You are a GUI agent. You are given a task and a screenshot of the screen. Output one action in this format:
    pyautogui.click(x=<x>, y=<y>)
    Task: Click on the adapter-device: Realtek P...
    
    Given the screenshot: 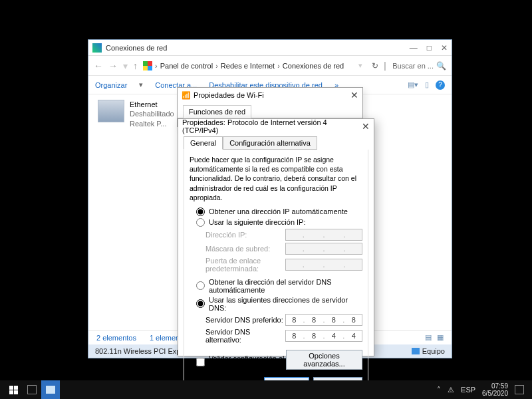 What is the action you would take?
    pyautogui.click(x=152, y=124)
    